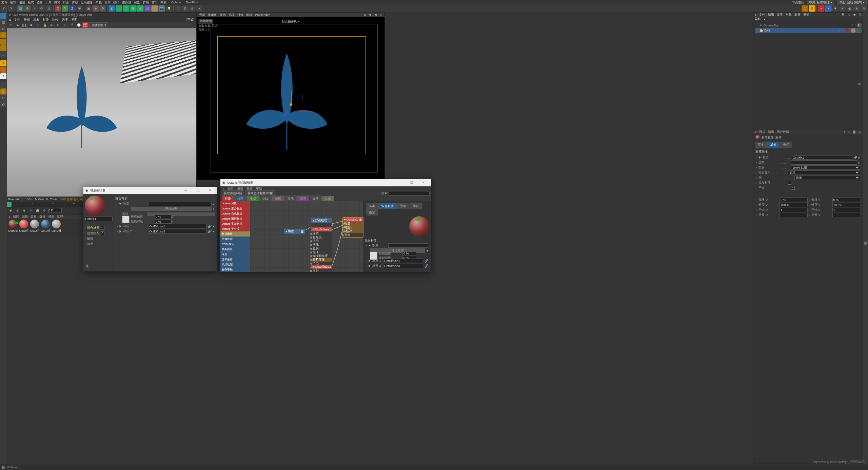 This screenshot has height=470, width=868. I want to click on lv-refresh: ⟳, so click(11, 25).